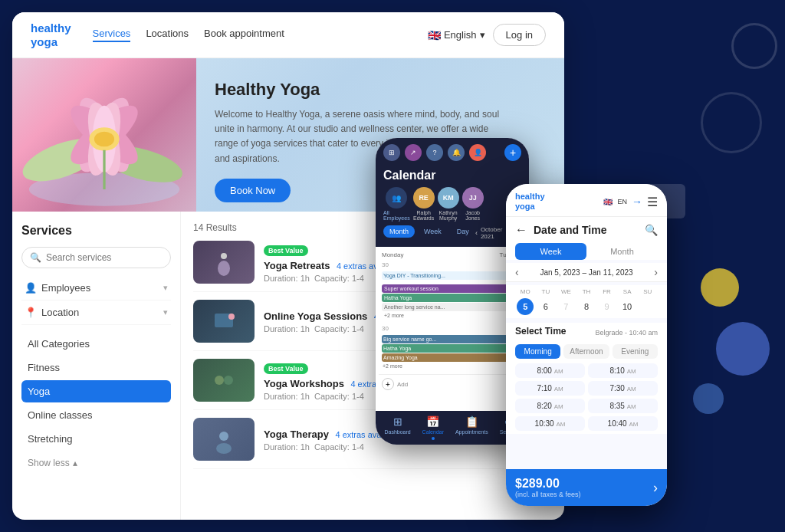 The height and width of the screenshot is (532, 785). I want to click on active-indicator, so click(433, 438).